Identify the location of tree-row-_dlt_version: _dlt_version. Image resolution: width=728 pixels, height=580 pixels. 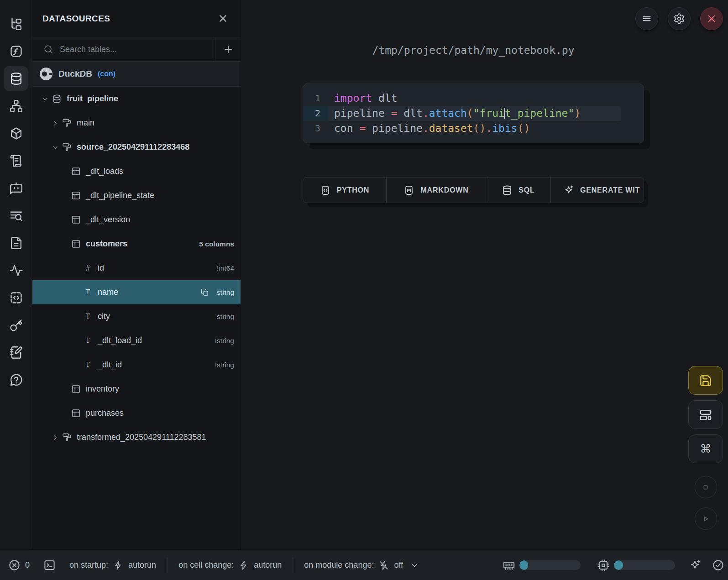
(136, 220).